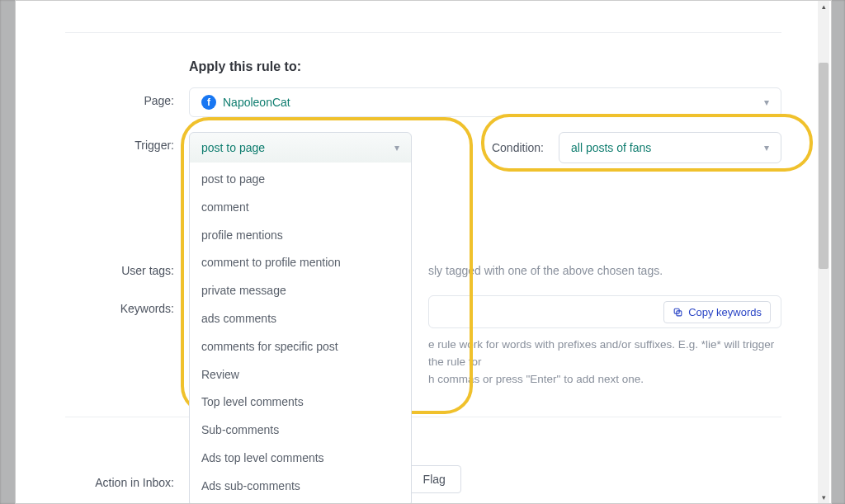 The height and width of the screenshot is (504, 845). Describe the element at coordinates (611, 148) in the screenshot. I see `condition-selected-value: all posts of fans` at that location.